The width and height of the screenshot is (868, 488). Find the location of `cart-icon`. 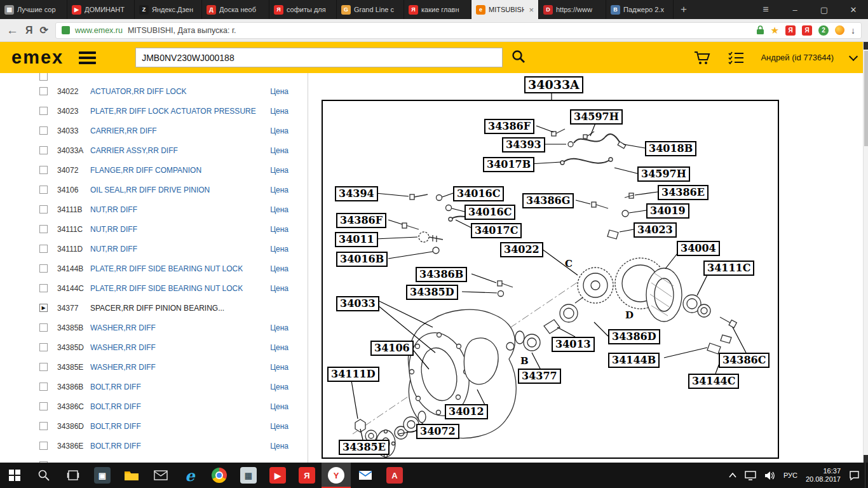

cart-icon is located at coordinates (702, 58).